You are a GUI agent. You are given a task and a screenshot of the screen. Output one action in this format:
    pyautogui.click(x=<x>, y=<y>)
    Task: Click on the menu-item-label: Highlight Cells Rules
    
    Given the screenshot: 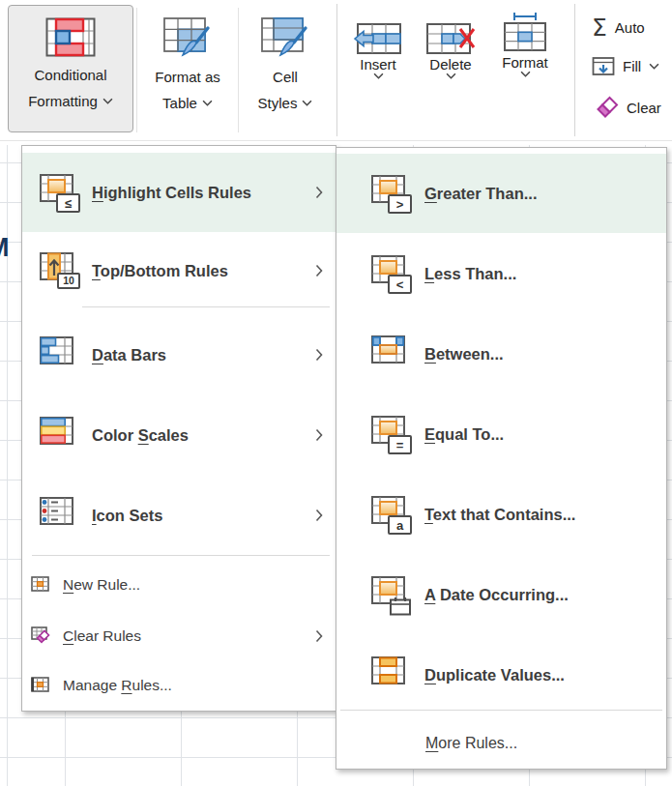 What is the action you would take?
    pyautogui.click(x=172, y=193)
    